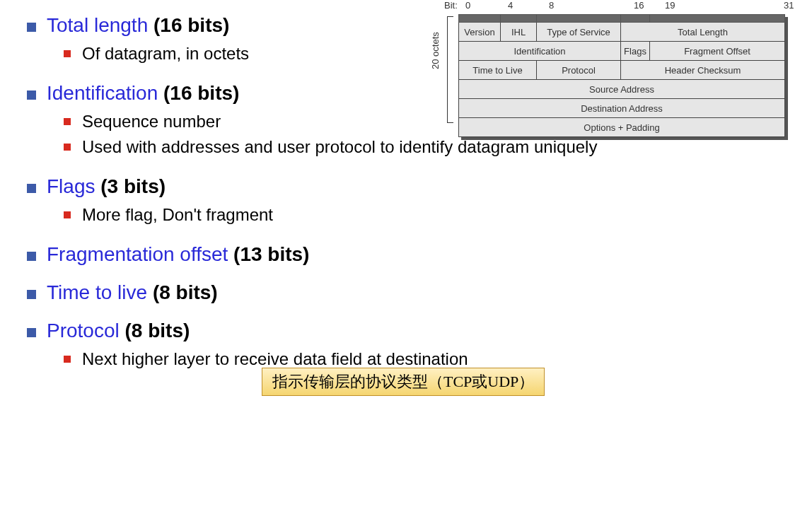 This screenshot has height=514, width=812. I want to click on bit-ruler: 0 4 8 16 19 31, so click(625, 6).